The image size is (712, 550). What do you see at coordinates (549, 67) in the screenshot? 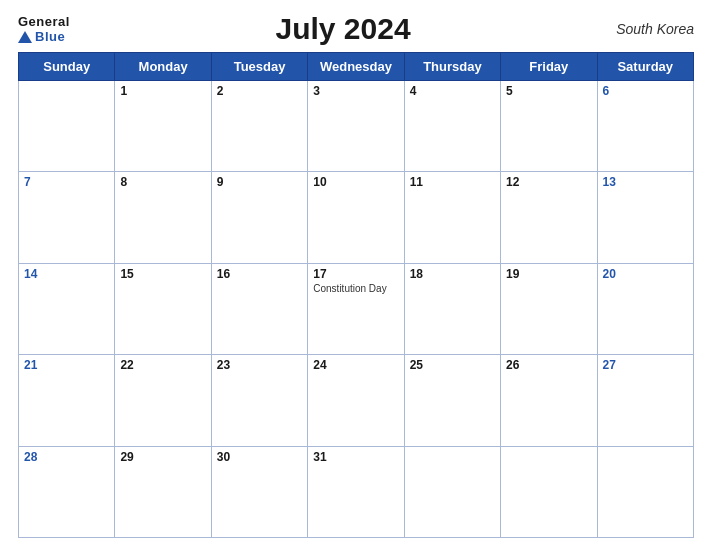
I see `header-friday: Friday` at bounding box center [549, 67].